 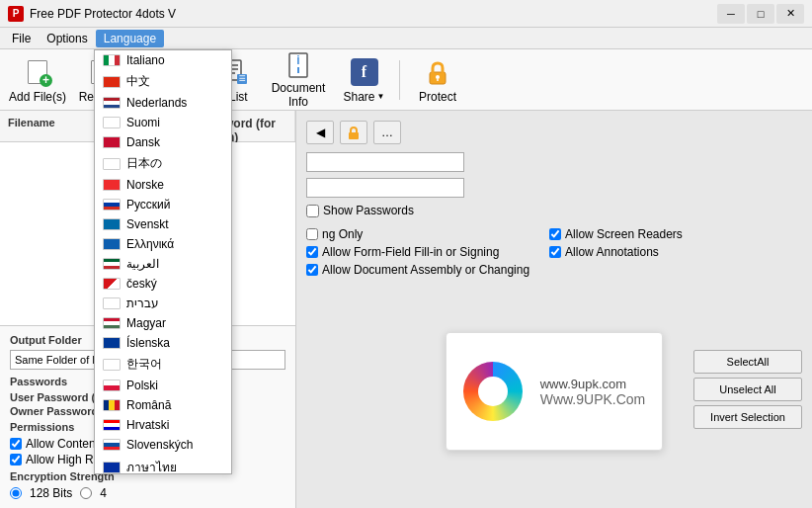 I want to click on show-passwords-label: Show Passwords, so click(x=368, y=211).